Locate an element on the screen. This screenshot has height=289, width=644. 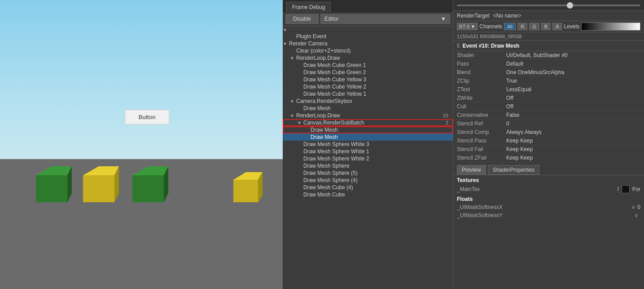
tree-item-draw-sphere-1: Draw Mesh Sphere is located at coordinates (368, 166).